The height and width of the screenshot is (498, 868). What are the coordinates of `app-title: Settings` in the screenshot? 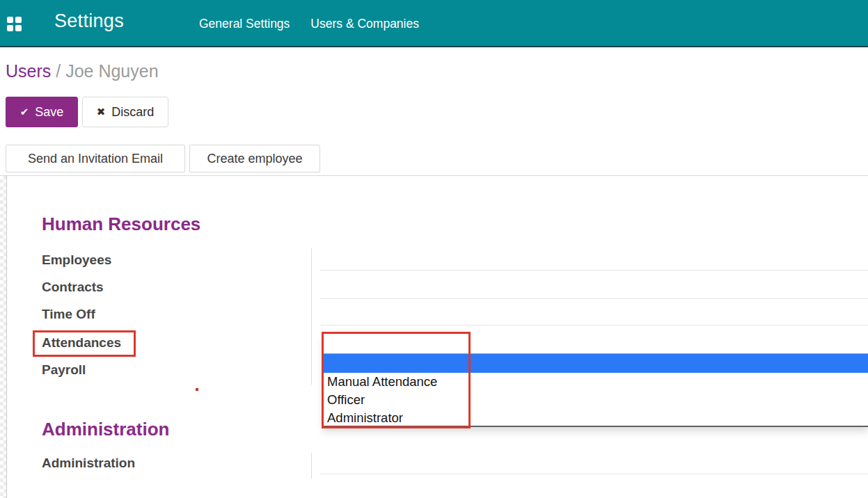 It's located at (89, 21).